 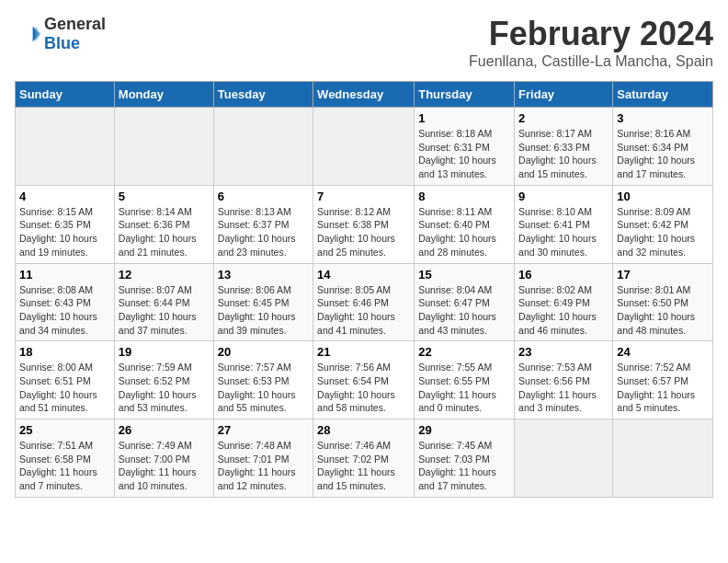 I want to click on calendar-cell: 8Sunrise: 8:11 AM Sunset: 6:40 PM Daylig…, so click(x=465, y=224).